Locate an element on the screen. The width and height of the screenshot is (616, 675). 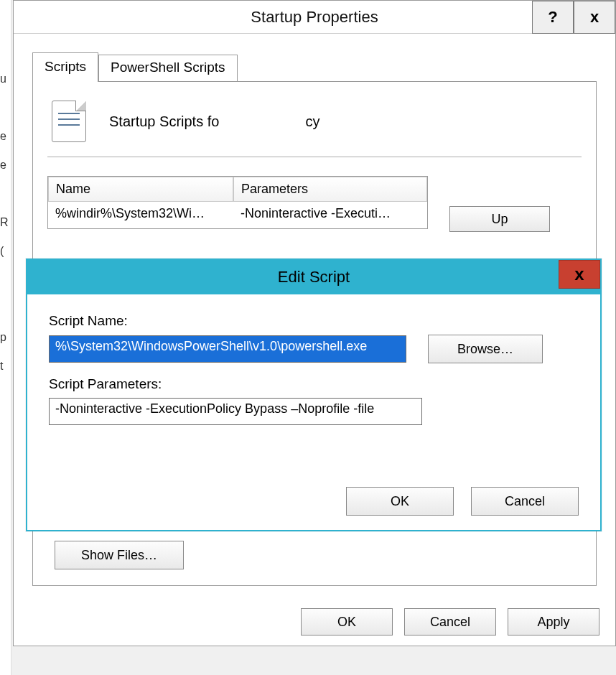
browse-button: Browse… is located at coordinates (485, 349).